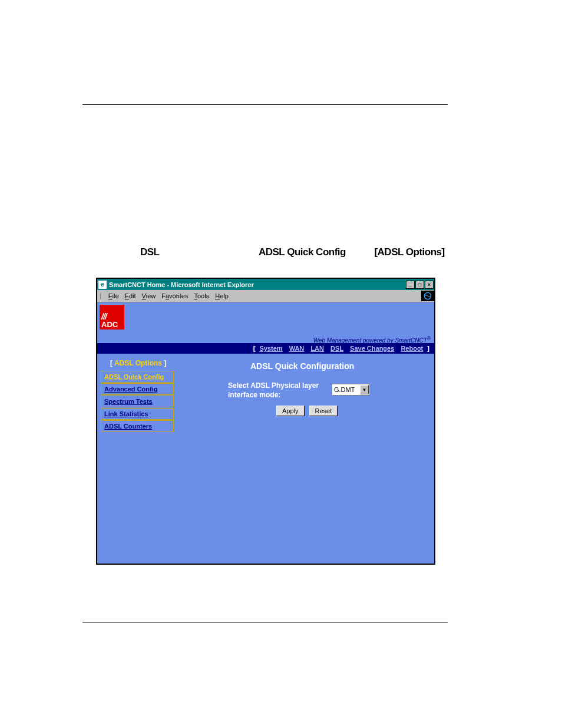 This screenshot has width=562, height=728. Describe the element at coordinates (266, 296) in the screenshot. I see `menu-bar: | File Edit View Favorites Tools Help` at that location.